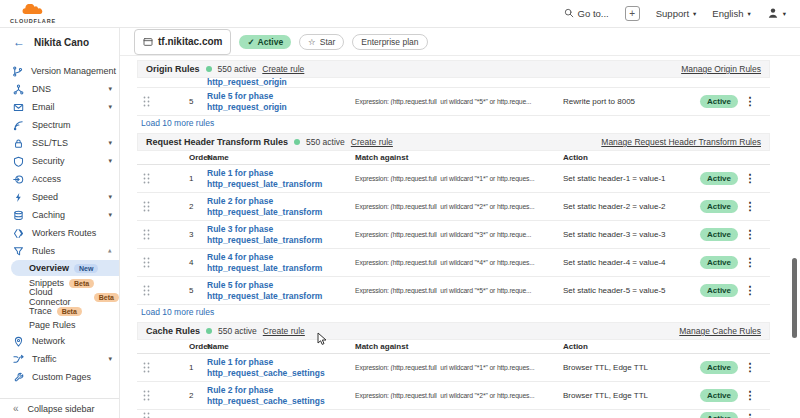  Describe the element at coordinates (18, 144) in the screenshot. I see `lock-icon` at that location.